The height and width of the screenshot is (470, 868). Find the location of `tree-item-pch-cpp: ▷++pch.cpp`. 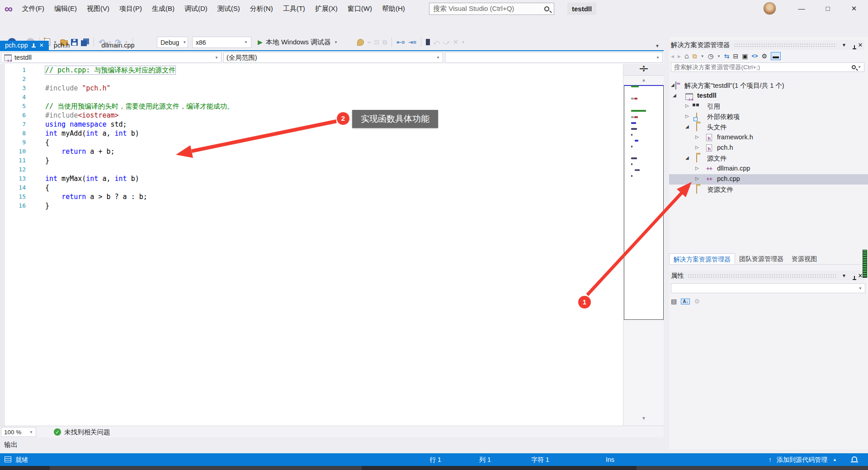

tree-item-pch-cpp: ▷++pch.cpp is located at coordinates (769, 179).